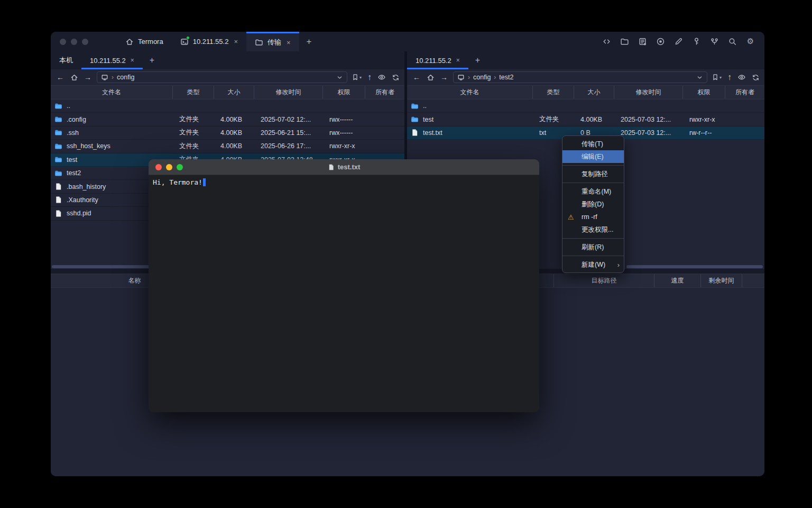  I want to click on tab-transfer: 传输 ×, so click(273, 41).